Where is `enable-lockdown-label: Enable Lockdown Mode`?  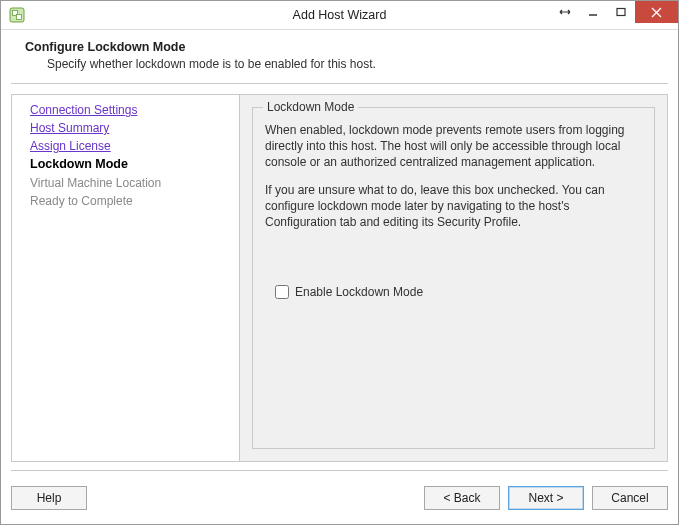
enable-lockdown-label: Enable Lockdown Mode is located at coordinates (359, 292).